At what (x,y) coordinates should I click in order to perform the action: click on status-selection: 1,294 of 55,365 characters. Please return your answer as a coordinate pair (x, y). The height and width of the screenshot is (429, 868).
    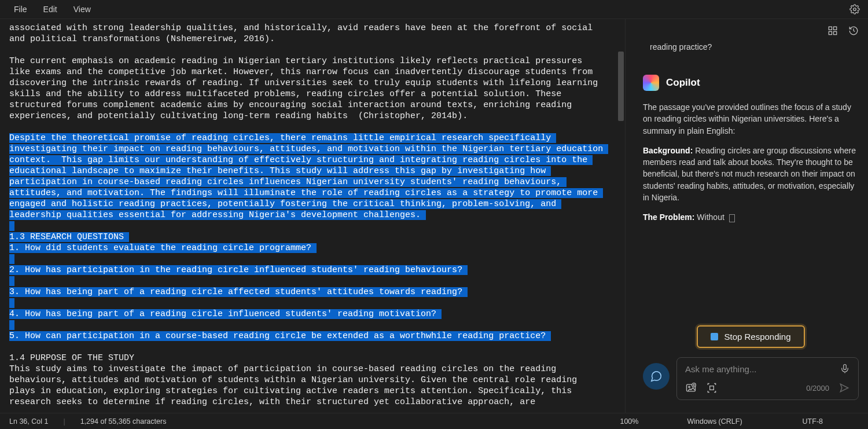
    Looking at the image, I should click on (124, 421).